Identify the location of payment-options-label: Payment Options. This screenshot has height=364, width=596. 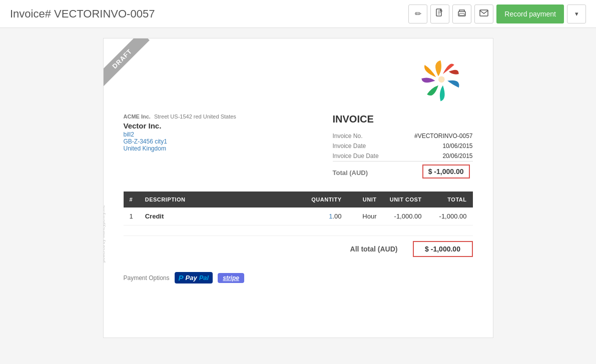
(147, 278).